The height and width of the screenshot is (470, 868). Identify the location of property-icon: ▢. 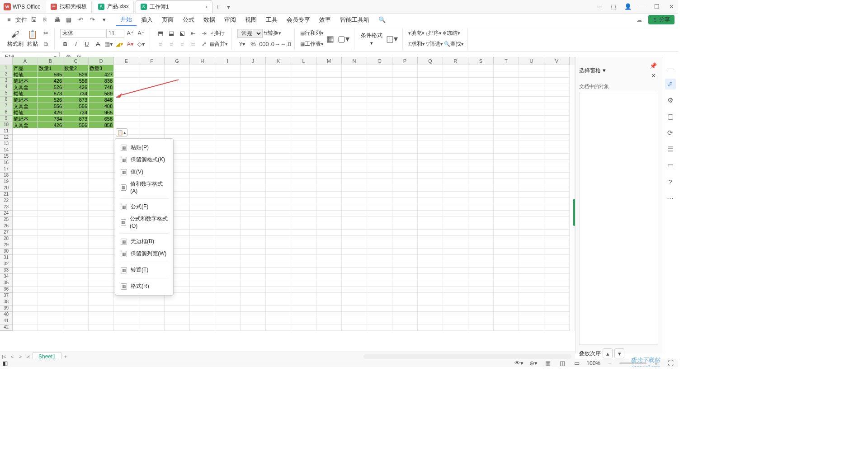
(670, 117).